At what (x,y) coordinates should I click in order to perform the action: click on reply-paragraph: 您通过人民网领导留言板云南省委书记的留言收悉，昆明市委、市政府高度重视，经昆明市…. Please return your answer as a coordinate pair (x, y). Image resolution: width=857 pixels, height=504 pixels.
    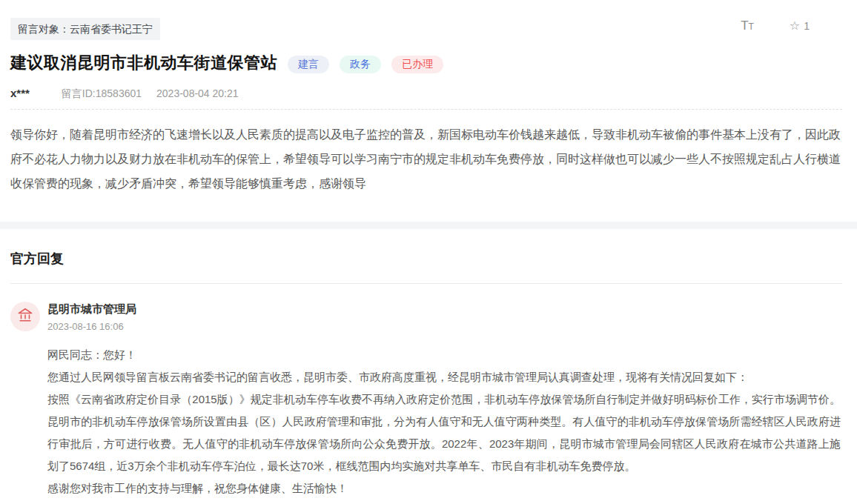
    Looking at the image, I should click on (444, 377).